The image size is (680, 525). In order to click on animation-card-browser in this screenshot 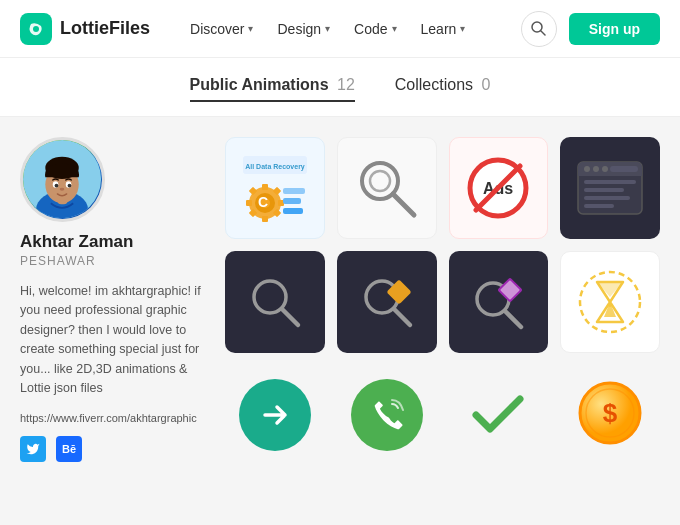, I will do `click(610, 188)`.